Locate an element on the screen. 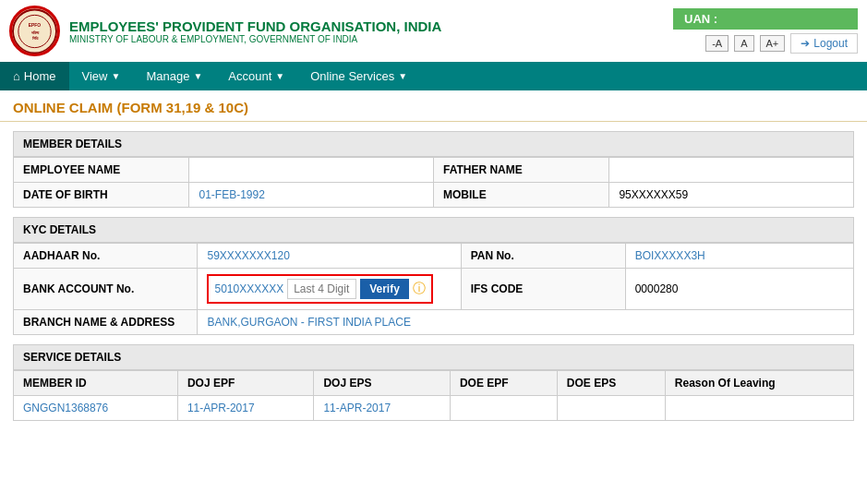 The width and height of the screenshot is (867, 504). member-details-table: EMPLOYEE NAME FATHER NAME DATE OF BIRTH … is located at coordinates (434, 183).